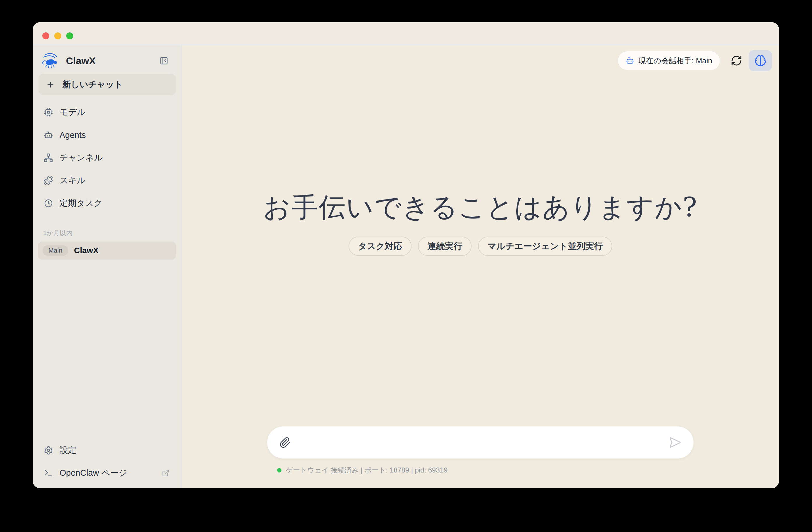 The width and height of the screenshot is (812, 532). Describe the element at coordinates (93, 85) in the screenshot. I see `new-chat-label: 新しいチャット` at that location.